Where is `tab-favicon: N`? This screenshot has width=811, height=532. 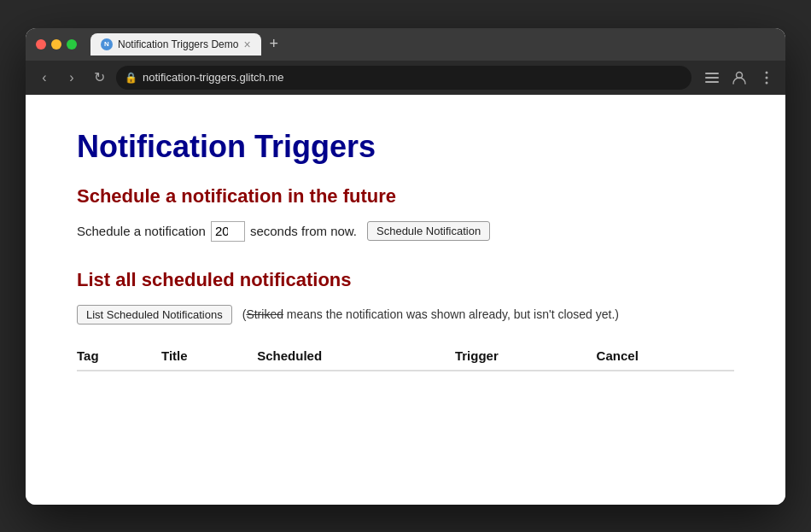
tab-favicon: N is located at coordinates (107, 44).